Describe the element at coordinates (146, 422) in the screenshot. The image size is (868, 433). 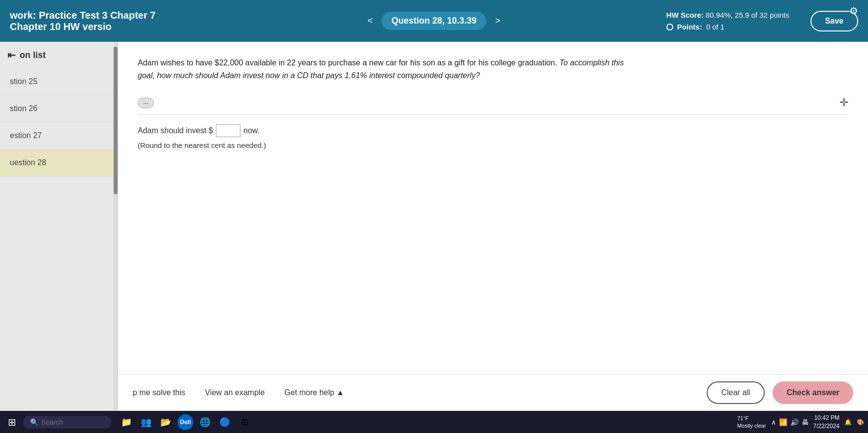
I see `taskbar-teams-icon: 👥` at that location.